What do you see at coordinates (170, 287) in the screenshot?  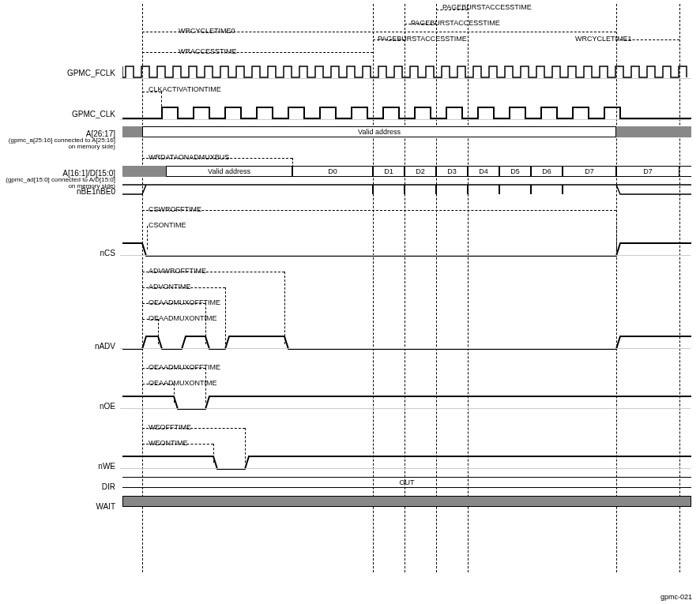 I see `annot-advon: ADVONTIME` at bounding box center [170, 287].